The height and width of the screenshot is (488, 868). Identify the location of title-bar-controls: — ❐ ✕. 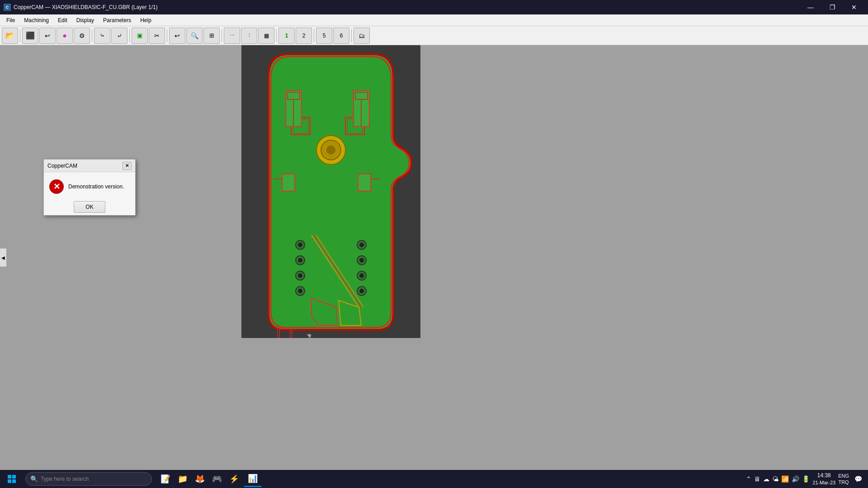
(832, 7).